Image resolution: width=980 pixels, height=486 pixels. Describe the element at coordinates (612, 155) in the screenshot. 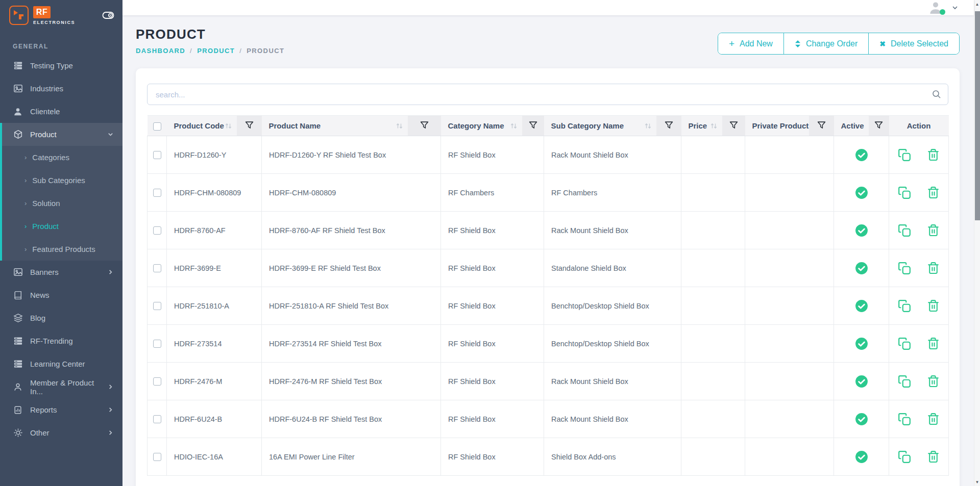

I see `cell-sub-category-name: Rack Mount Shield Box` at that location.